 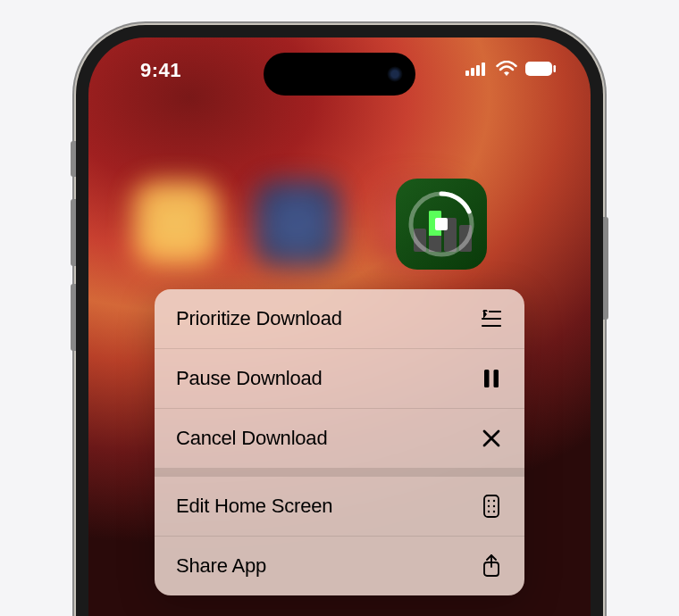 What do you see at coordinates (340, 319) in the screenshot?
I see `prioritize-download-item: Prioritize Download` at bounding box center [340, 319].